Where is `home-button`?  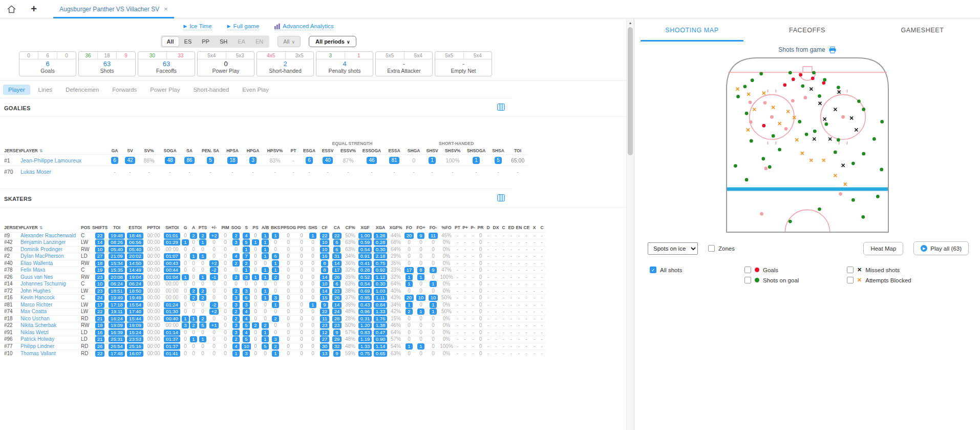
home-button is located at coordinates (11, 9).